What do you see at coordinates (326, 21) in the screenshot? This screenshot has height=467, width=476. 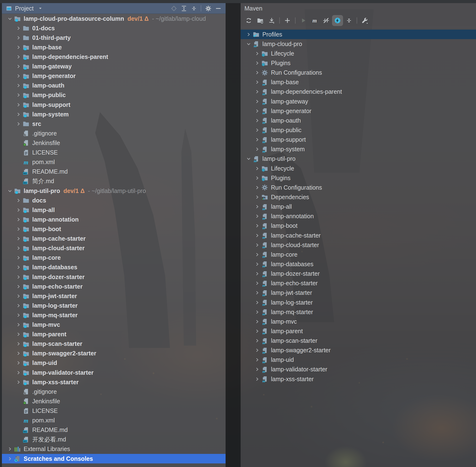 I see `skip-tests-icon` at bounding box center [326, 21].